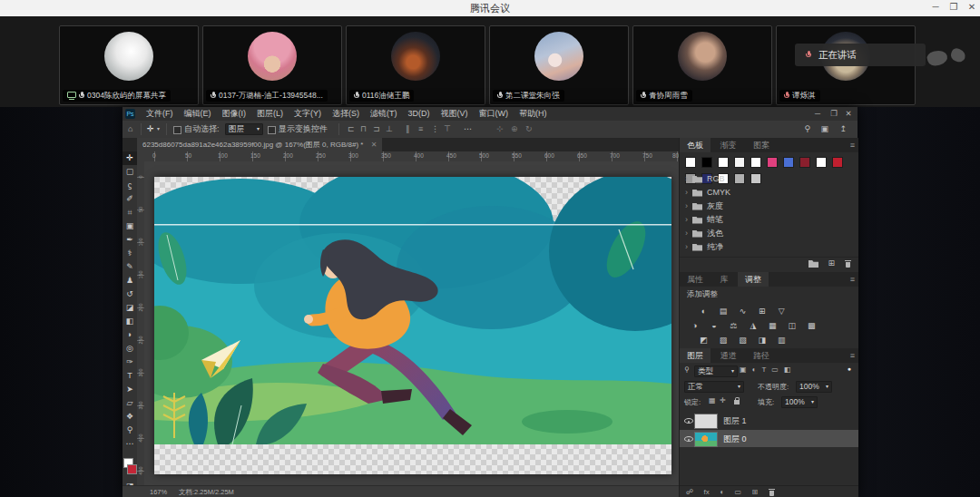  Describe the element at coordinates (729, 356) in the screenshot. I see `tab-channels: 通道` at that location.